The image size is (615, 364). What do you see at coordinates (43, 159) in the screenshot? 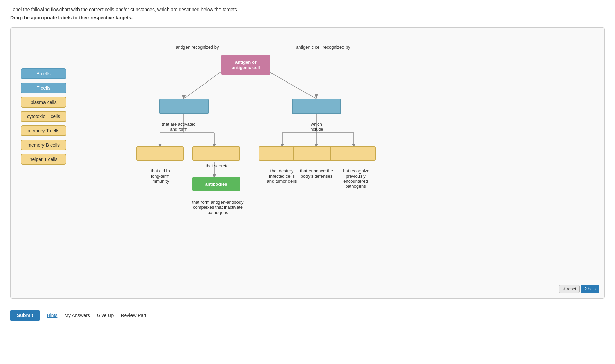
I see `label-helper-t-cells: helper T cells` at bounding box center [43, 159].